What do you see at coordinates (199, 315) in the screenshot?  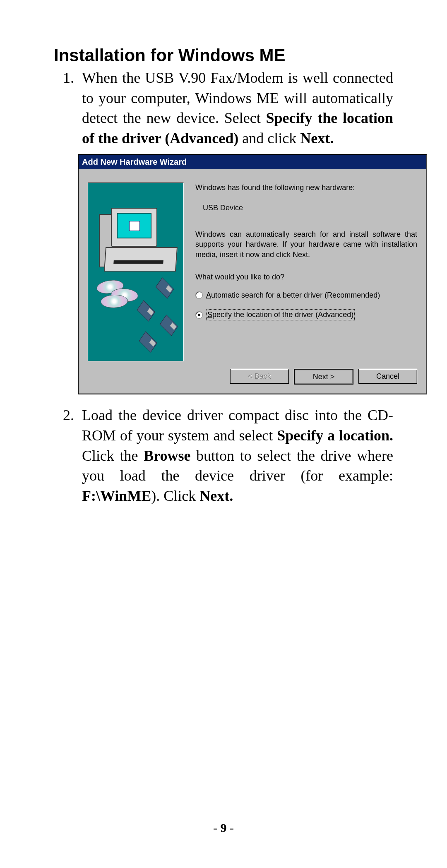 I see `radio-icon-selected` at bounding box center [199, 315].